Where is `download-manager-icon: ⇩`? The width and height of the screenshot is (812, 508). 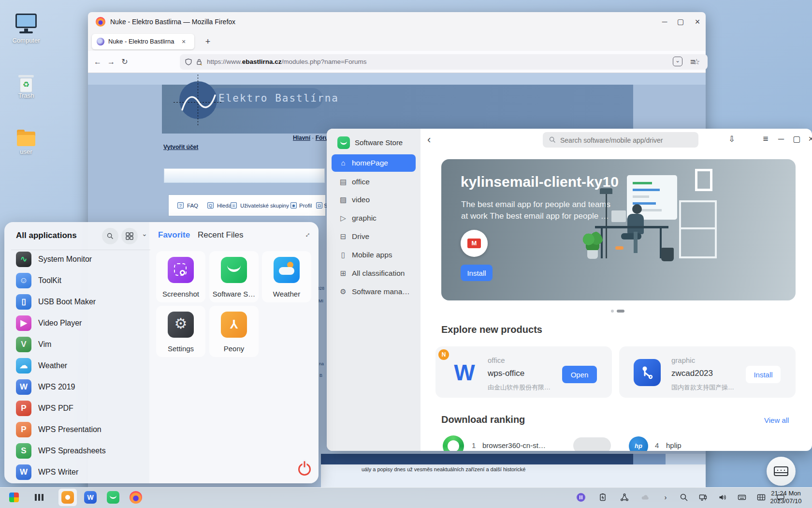 download-manager-icon: ⇩ is located at coordinates (732, 139).